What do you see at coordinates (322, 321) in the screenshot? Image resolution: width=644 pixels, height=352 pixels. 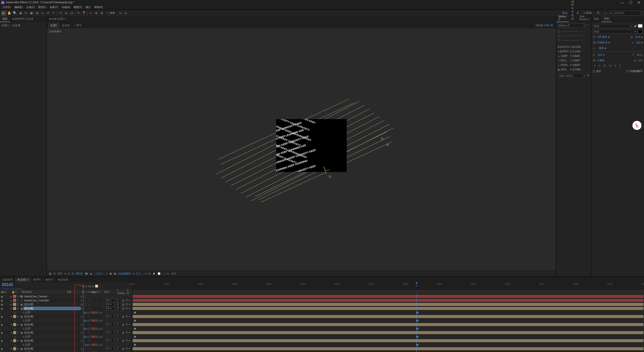 I see `property-row: ◇⊙ 位置960.0, 1580.0, 0.0` at bounding box center [322, 321].